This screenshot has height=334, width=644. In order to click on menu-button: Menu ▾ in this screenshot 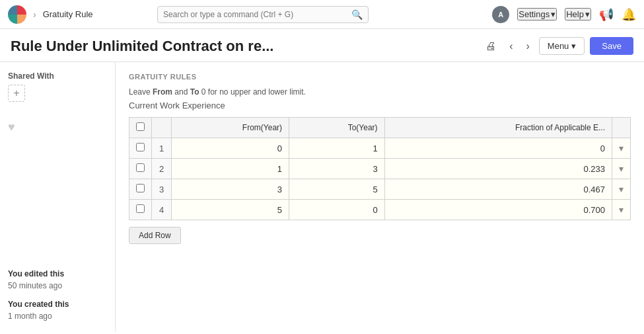, I will do `click(562, 46)`.